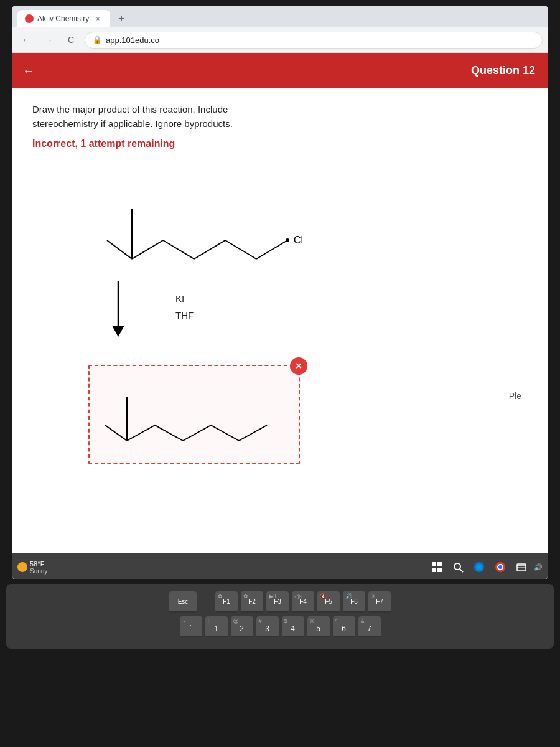 This screenshot has width=560, height=747. What do you see at coordinates (226, 602) in the screenshot?
I see `key-f1: ✿ F1` at bounding box center [226, 602].